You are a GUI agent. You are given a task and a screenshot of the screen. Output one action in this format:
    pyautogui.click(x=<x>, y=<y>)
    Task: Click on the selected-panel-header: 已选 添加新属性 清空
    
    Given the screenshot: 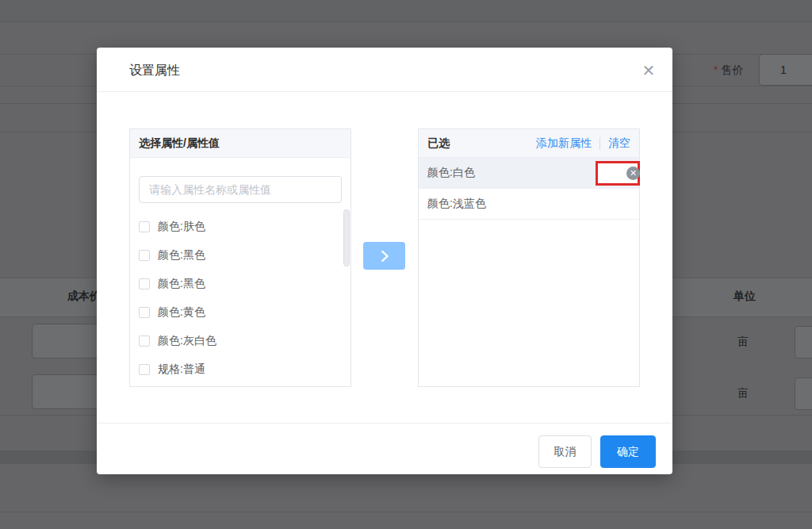 What is the action you would take?
    pyautogui.click(x=529, y=144)
    